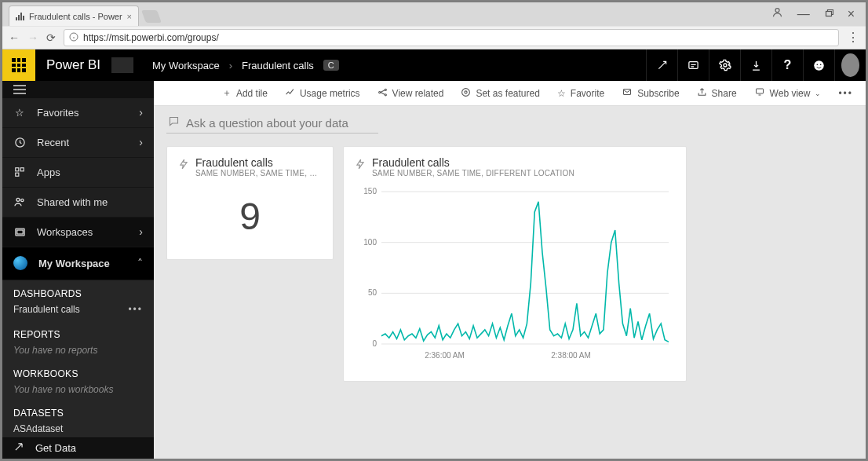  Describe the element at coordinates (20, 172) in the screenshot. I see `apps-icon` at that location.